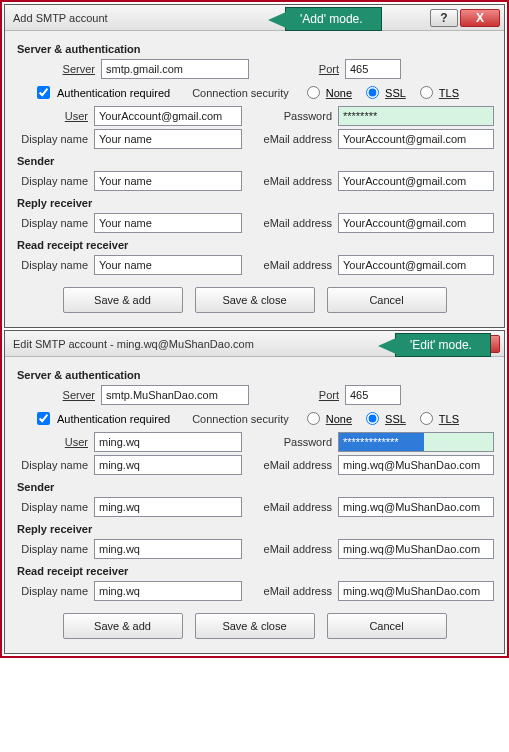 This screenshot has height=752, width=509. Describe the element at coordinates (254, 344) in the screenshot. I see `titlebar-edit: Edit SMTP account - ming.wq@MuShanDao.co…` at that location.